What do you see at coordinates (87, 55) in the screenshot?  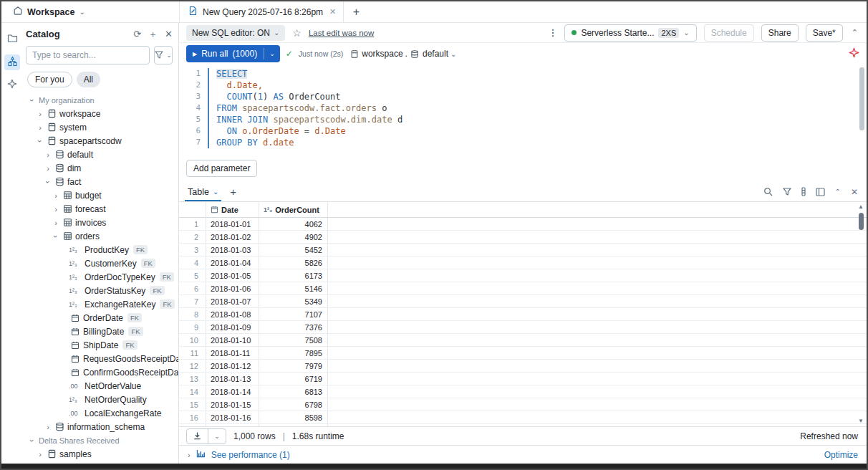 I see `catalog-search-input` at bounding box center [87, 55].